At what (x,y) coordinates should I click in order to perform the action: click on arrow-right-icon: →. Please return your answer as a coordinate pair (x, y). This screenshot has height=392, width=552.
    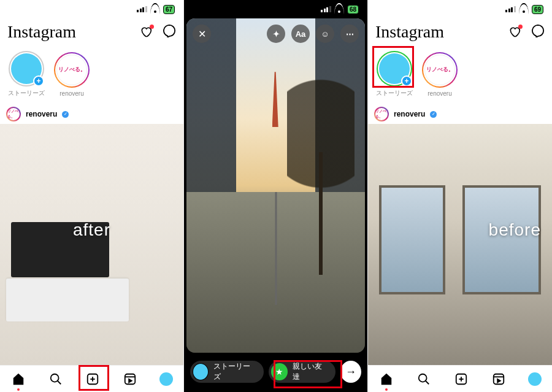
    Looking at the image, I should click on (351, 372).